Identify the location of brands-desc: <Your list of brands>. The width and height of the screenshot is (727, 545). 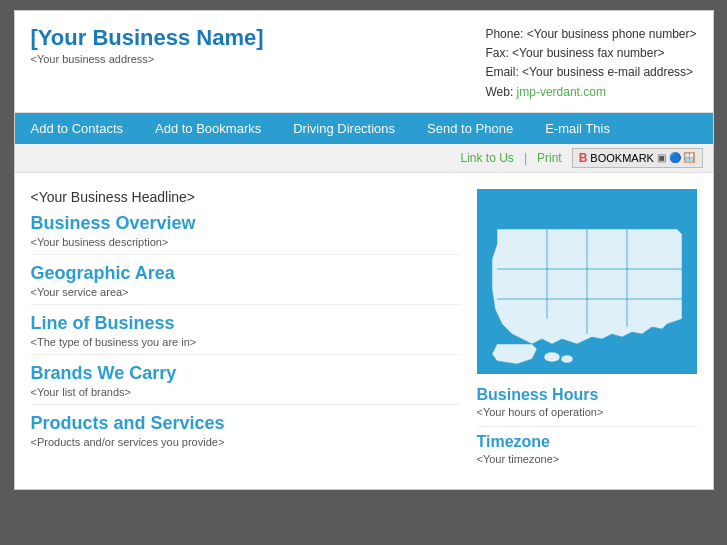
(246, 392).